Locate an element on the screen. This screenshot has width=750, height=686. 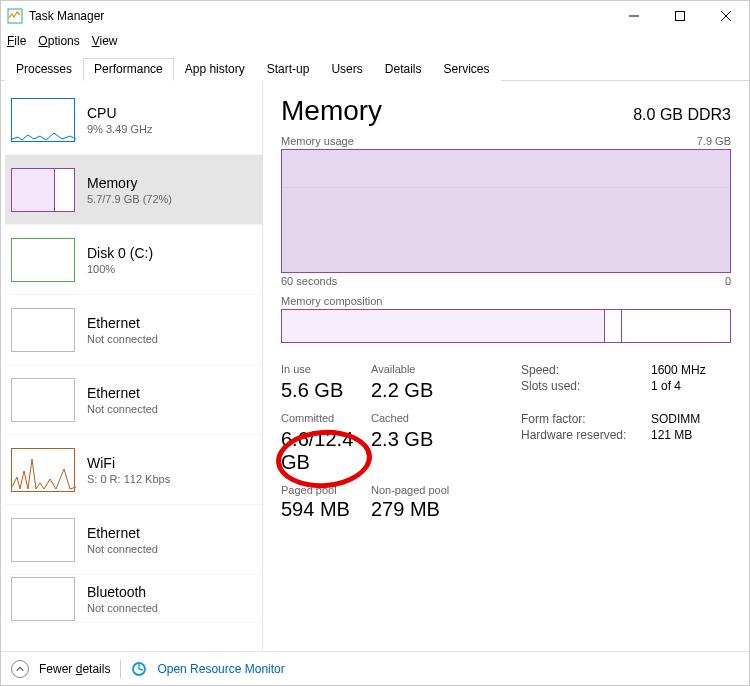
memory-thumb-icon is located at coordinates (43, 190).